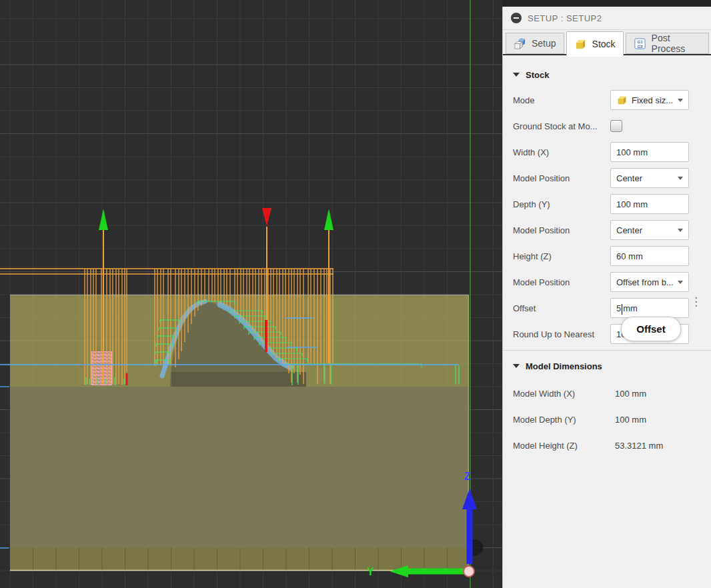  I want to click on post-process-gcode-icon: G1 G2, so click(640, 44).